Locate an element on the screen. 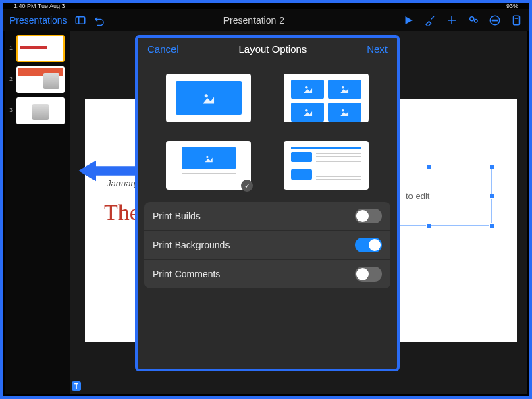  toggle-print-comments is located at coordinates (369, 274).